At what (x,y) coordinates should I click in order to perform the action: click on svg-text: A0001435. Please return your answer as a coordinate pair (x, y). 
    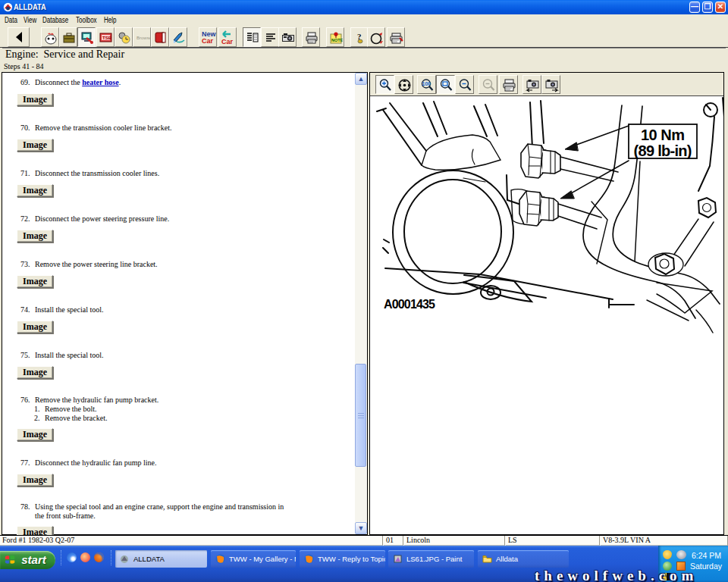
    Looking at the image, I should click on (410, 305).